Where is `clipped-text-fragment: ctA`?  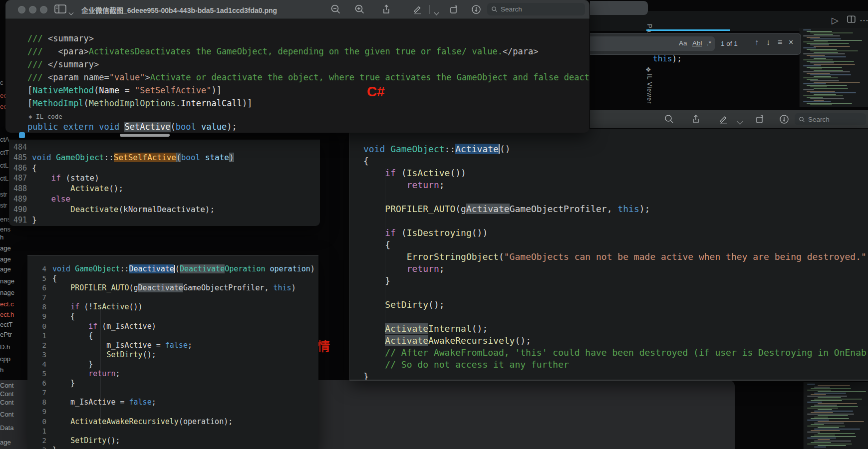
clipped-text-fragment: ctA is located at coordinates (5, 140).